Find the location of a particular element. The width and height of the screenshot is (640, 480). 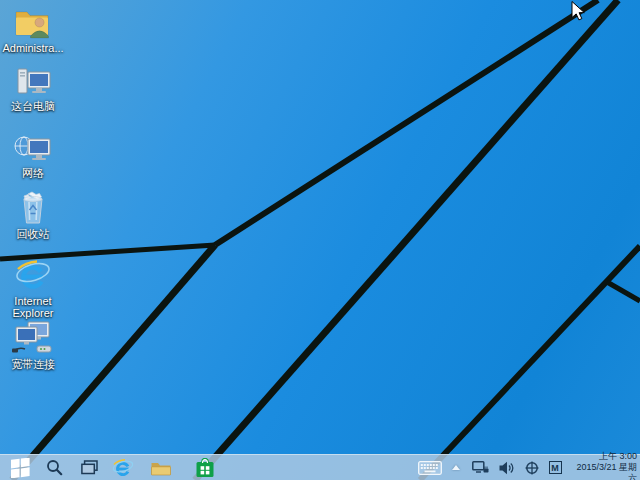

folder-icon is located at coordinates (161, 468).